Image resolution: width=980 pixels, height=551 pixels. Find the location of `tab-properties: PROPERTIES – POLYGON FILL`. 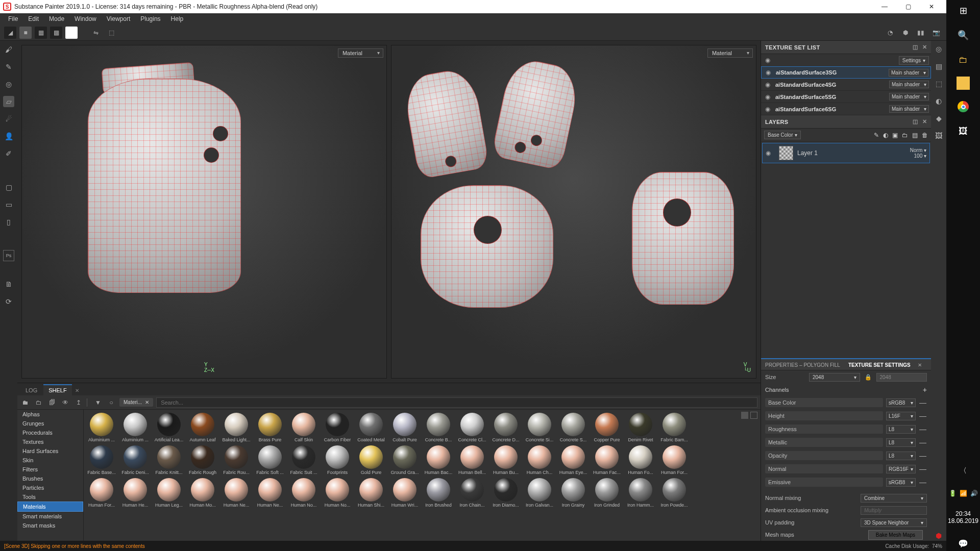

tab-properties: PROPERTIES – POLYGON FILL is located at coordinates (802, 365).